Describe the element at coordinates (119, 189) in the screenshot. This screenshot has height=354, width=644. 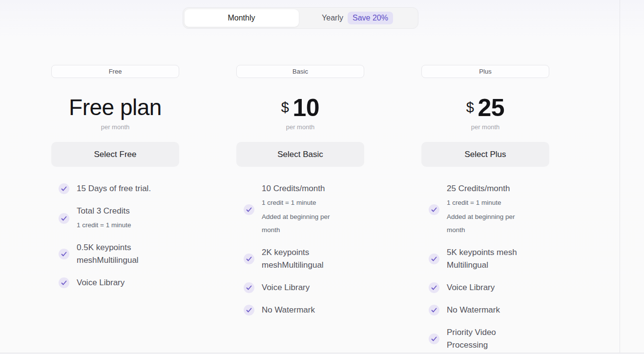
I see `feature-item: 15 Days of free trial.` at that location.